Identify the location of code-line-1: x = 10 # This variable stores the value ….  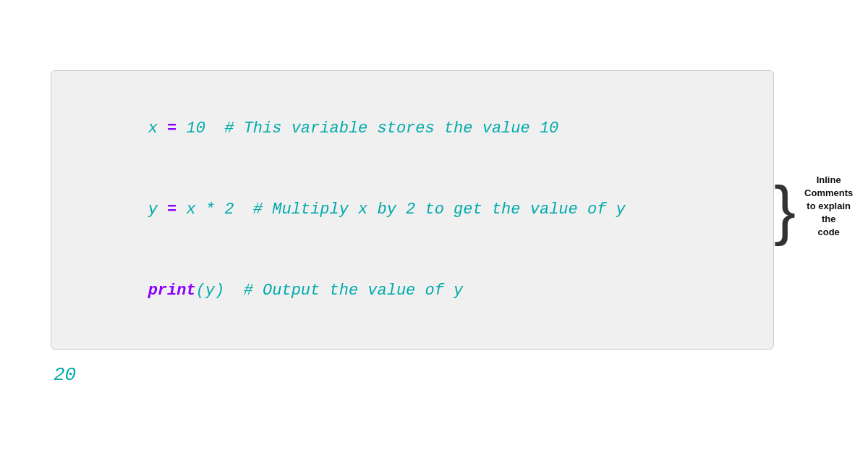
(412, 129).